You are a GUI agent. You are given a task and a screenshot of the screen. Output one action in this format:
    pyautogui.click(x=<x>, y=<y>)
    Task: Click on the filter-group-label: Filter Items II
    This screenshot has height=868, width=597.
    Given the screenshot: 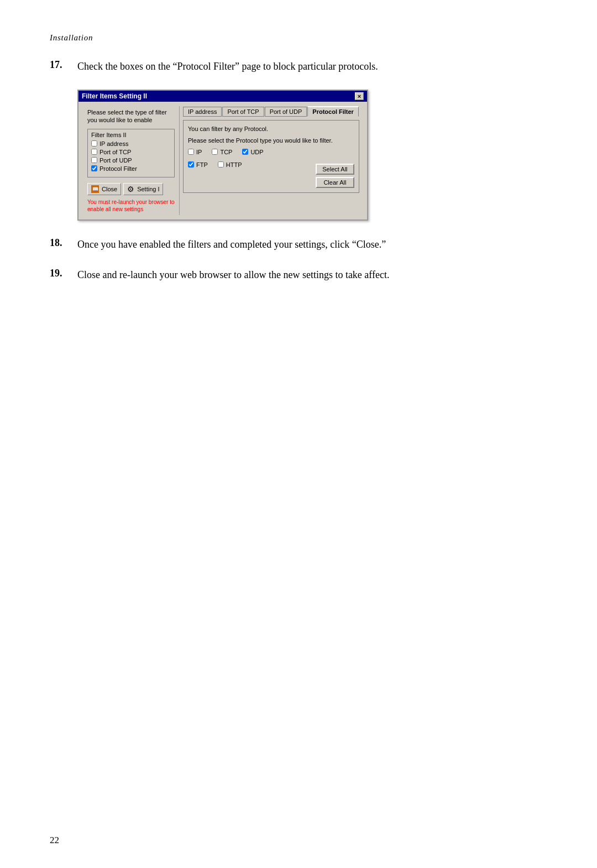 What is the action you would take?
    pyautogui.click(x=131, y=135)
    